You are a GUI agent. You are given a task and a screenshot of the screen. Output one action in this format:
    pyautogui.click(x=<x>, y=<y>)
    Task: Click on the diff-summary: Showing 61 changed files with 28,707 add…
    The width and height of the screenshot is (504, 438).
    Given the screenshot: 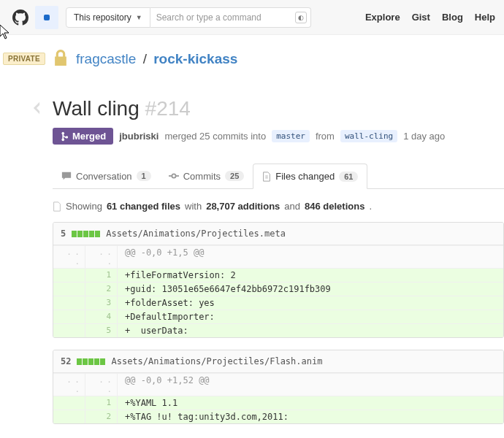 What is the action you would take?
    pyautogui.click(x=278, y=206)
    